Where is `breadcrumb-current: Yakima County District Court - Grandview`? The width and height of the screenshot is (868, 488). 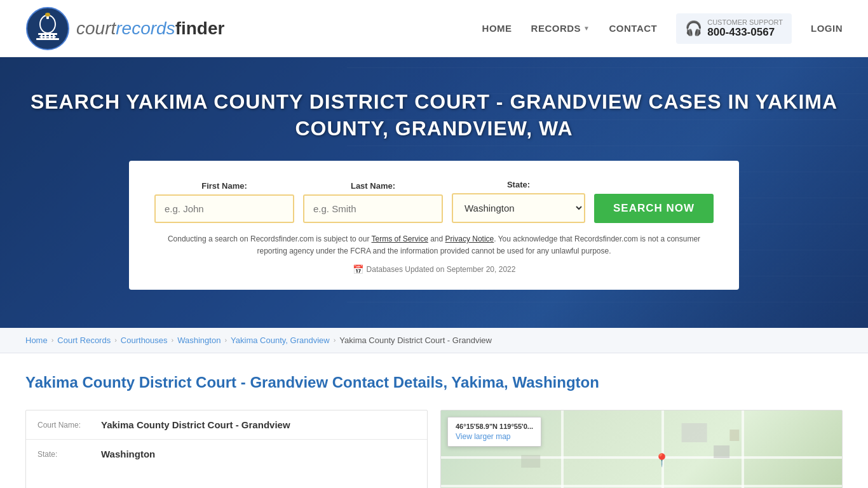
breadcrumb-current: Yakima County District Court - Grandview is located at coordinates (416, 341).